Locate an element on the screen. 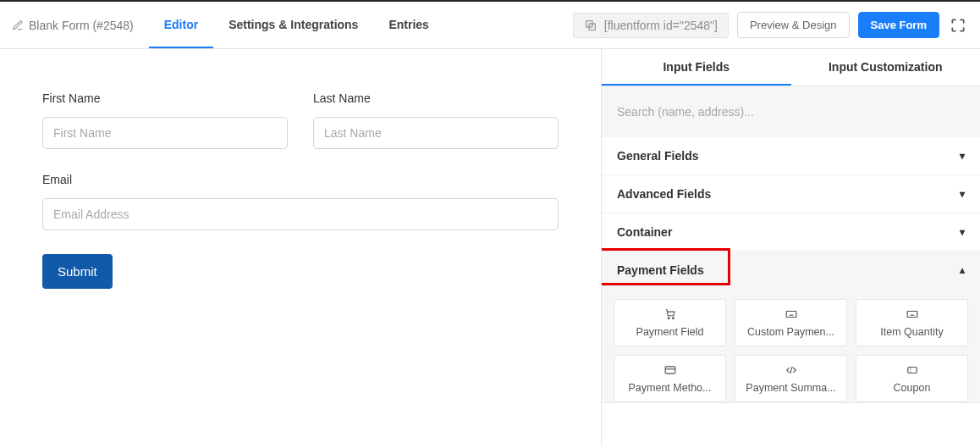 The image size is (980, 448). form-title: Blank Form (#2548) is located at coordinates (80, 25).